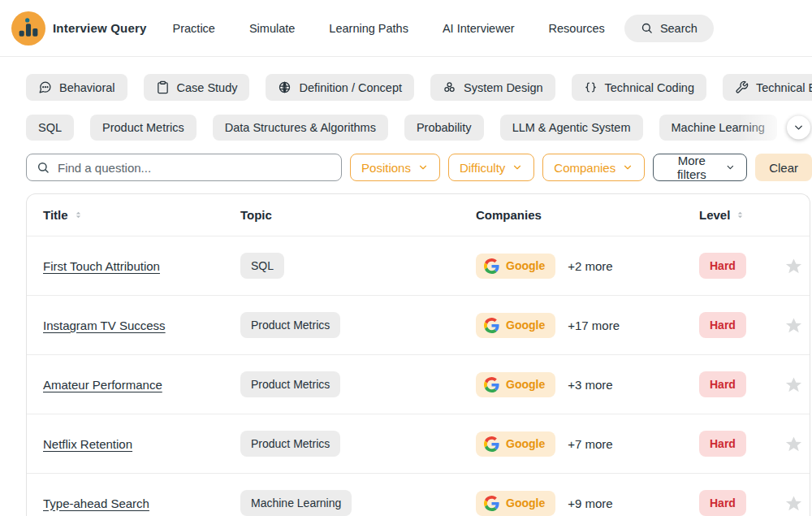  I want to click on nodes-icon, so click(450, 88).